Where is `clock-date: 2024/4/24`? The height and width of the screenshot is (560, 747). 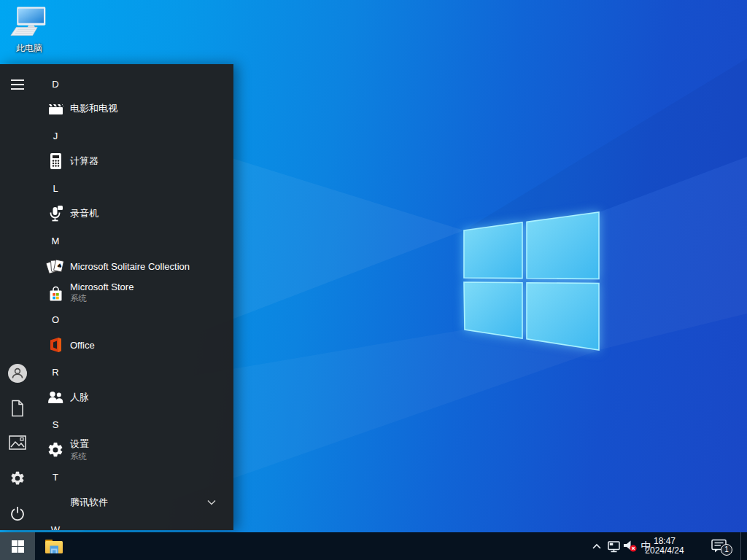
clock-date: 2024/4/24 is located at coordinates (664, 551).